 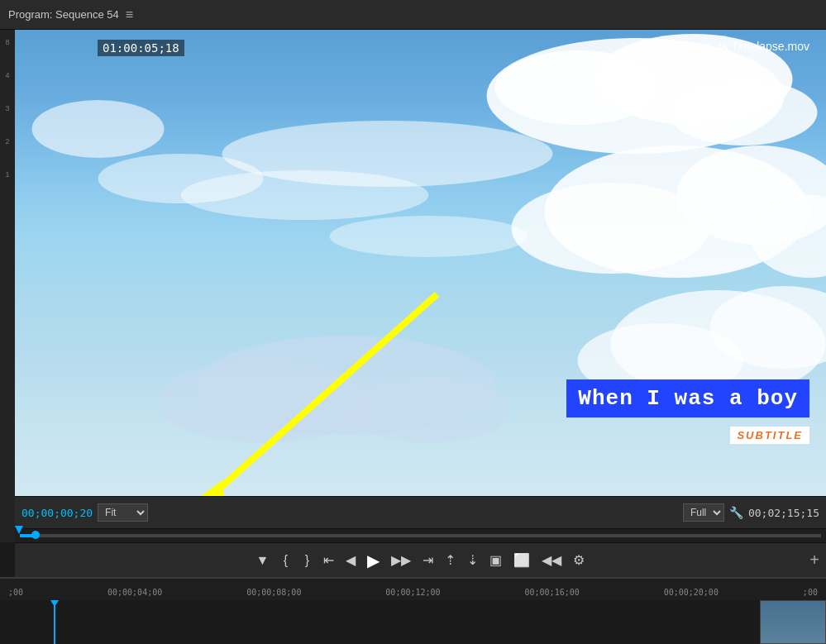 I want to click on timeline-tracks, so click(x=413, y=622).